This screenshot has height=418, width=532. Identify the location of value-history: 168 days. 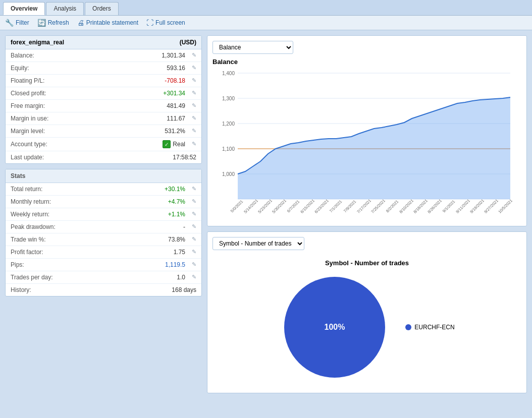
(184, 290).